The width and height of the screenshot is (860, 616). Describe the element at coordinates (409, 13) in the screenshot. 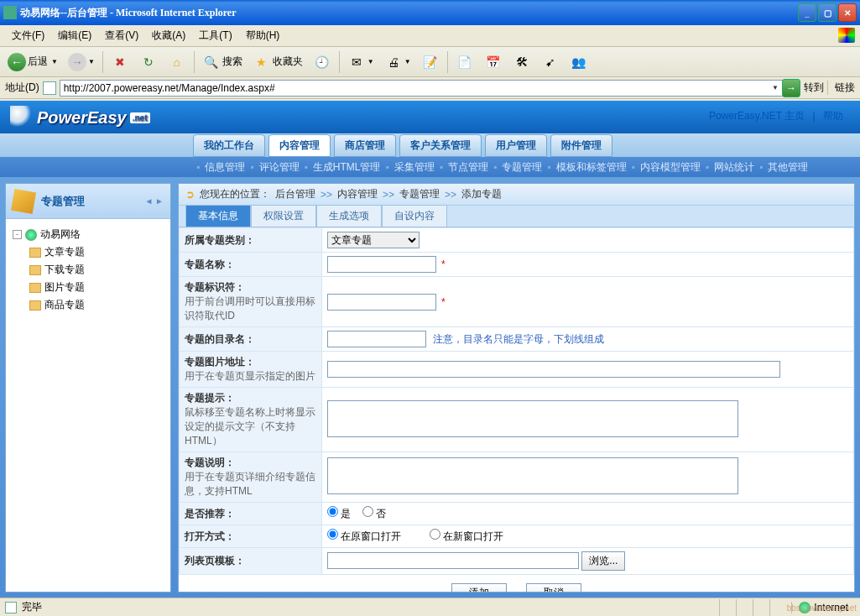

I see `window-title: 动易网络--后台管理 - Microsoft Internet Explorer` at that location.